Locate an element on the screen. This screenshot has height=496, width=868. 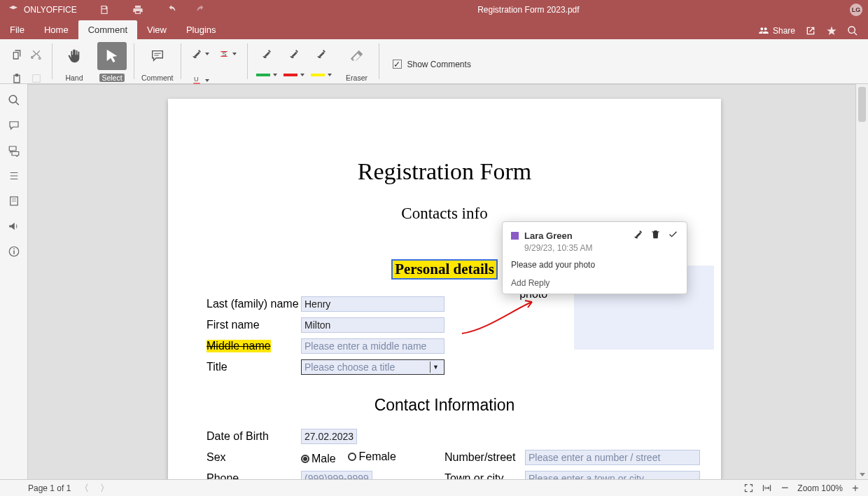
swatch-yellow is located at coordinates (322, 75).